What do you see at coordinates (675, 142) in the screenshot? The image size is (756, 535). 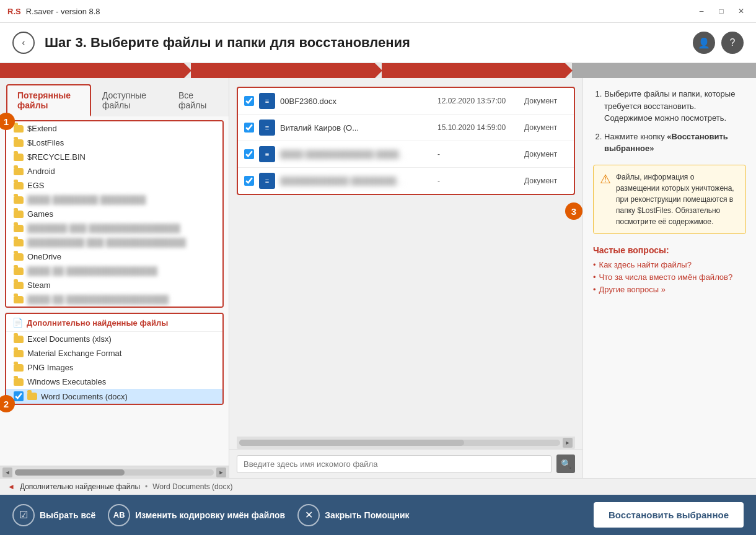 I see `info-step2: Нажмите кнопку «Восстановить выбранное»` at bounding box center [675, 142].